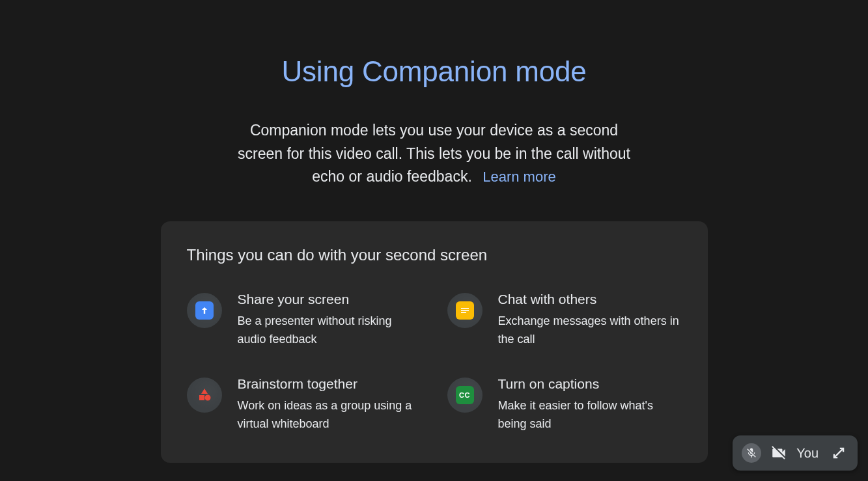  I want to click on captions-icon: CC, so click(465, 395).